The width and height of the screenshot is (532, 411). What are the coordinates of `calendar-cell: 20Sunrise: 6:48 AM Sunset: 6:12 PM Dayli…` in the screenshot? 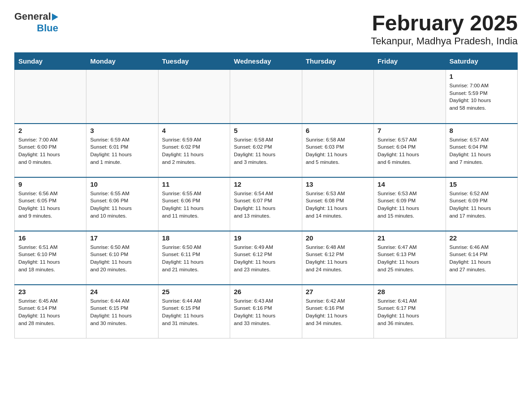 It's located at (338, 258).